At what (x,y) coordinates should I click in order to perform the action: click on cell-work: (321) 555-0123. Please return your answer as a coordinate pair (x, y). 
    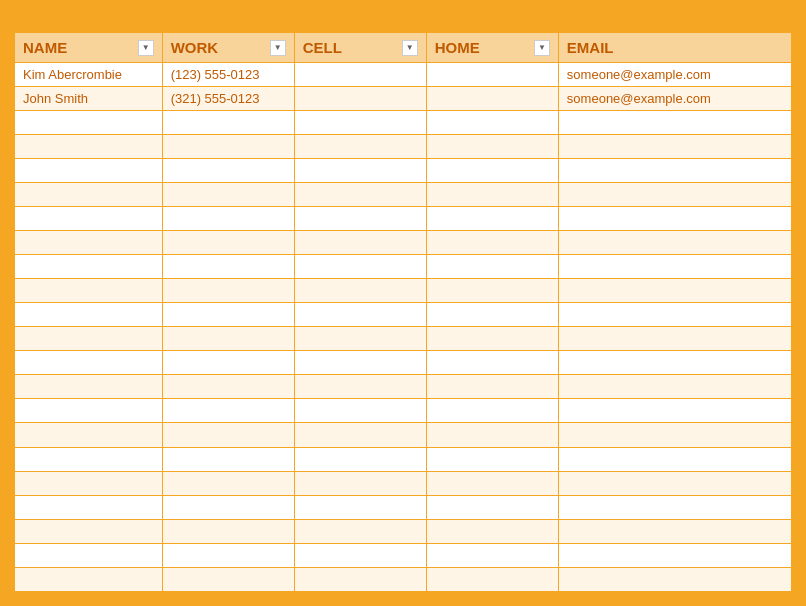
    Looking at the image, I should click on (228, 99).